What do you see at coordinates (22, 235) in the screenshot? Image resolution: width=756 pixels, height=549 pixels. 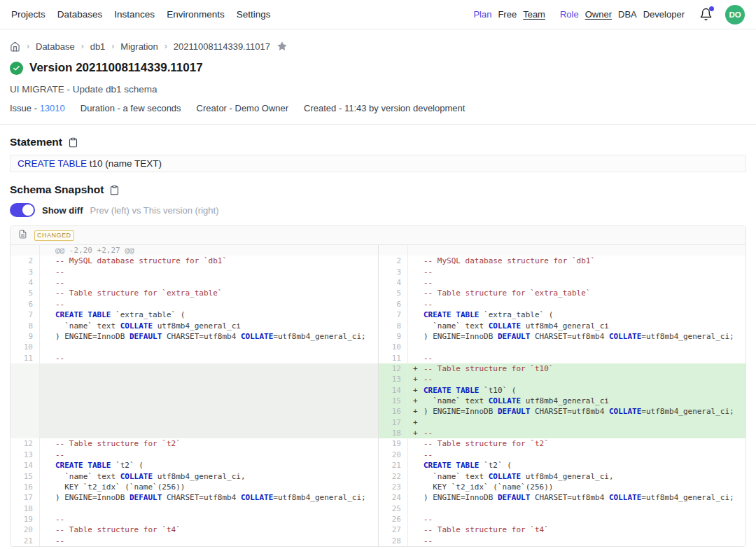 I see `file-icon` at bounding box center [22, 235].